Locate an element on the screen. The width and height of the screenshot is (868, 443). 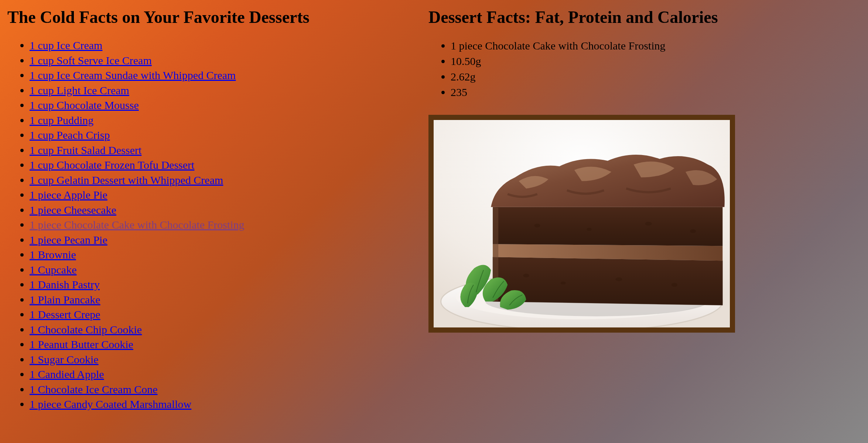
fact-item: 235 is located at coordinates (595, 92).